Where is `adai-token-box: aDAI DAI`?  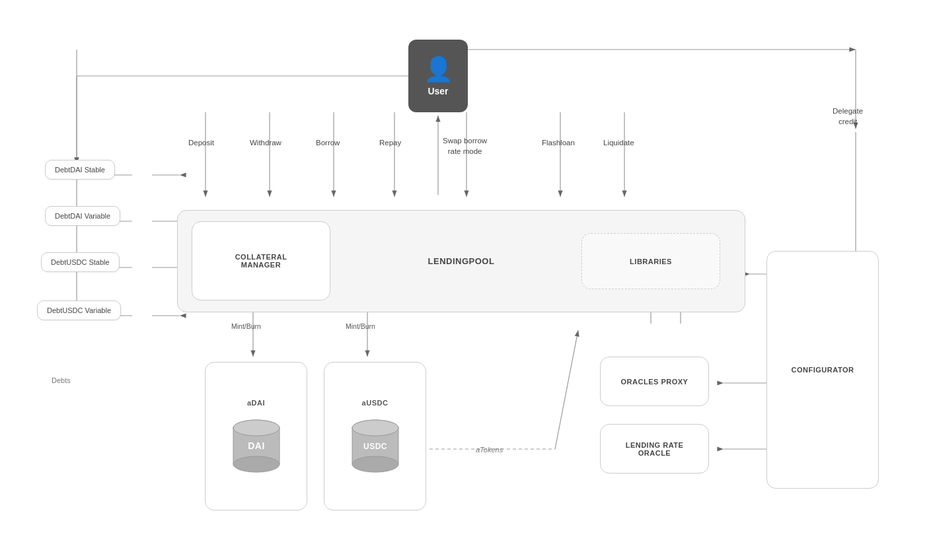 adai-token-box: aDAI DAI is located at coordinates (256, 436).